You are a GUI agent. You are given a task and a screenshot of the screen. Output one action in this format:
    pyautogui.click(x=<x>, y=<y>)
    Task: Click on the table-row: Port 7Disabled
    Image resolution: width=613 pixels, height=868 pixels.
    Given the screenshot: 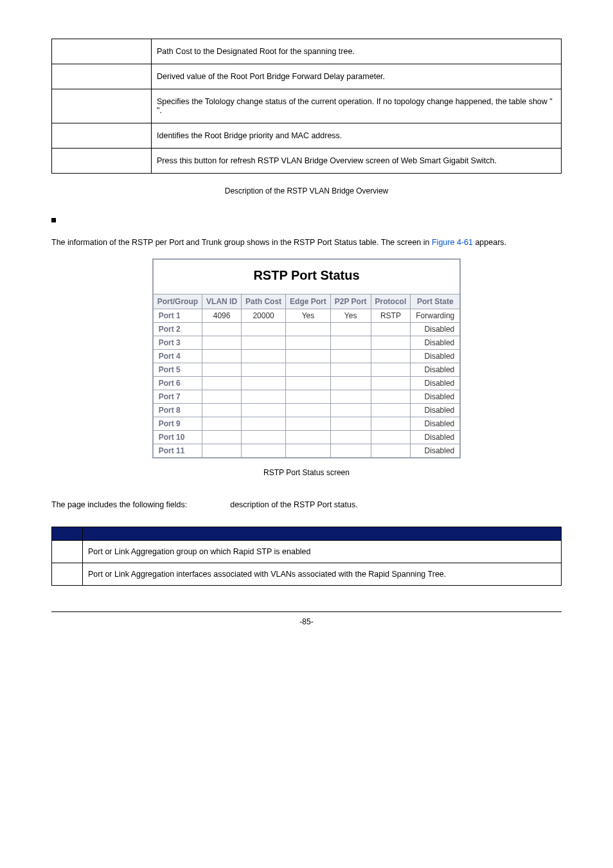 What is the action you would take?
    pyautogui.click(x=307, y=396)
    